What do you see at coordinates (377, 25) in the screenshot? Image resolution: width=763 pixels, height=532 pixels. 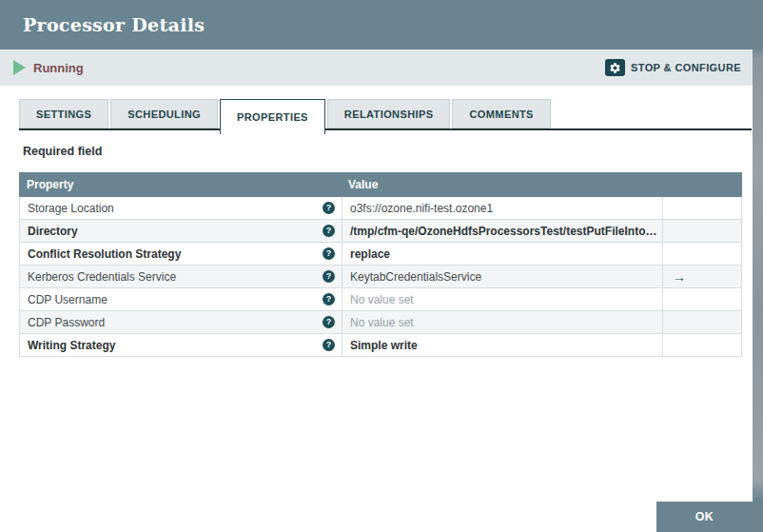 I see `dialog-titlebar: Processor Details` at bounding box center [377, 25].